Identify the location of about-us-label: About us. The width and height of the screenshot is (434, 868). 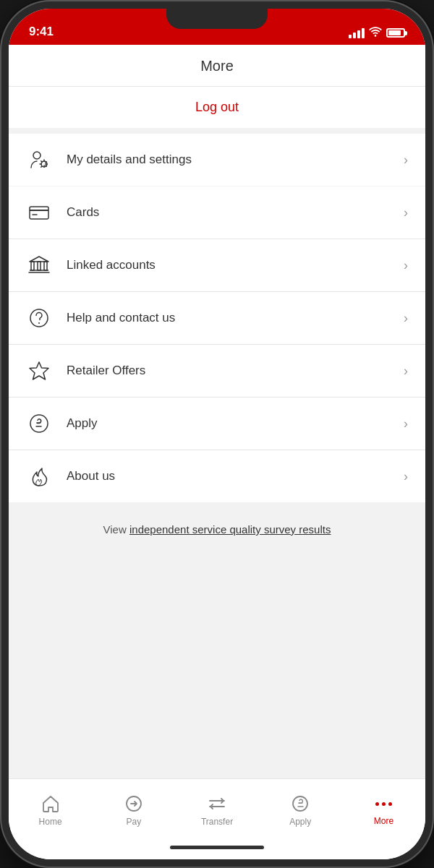
(235, 476).